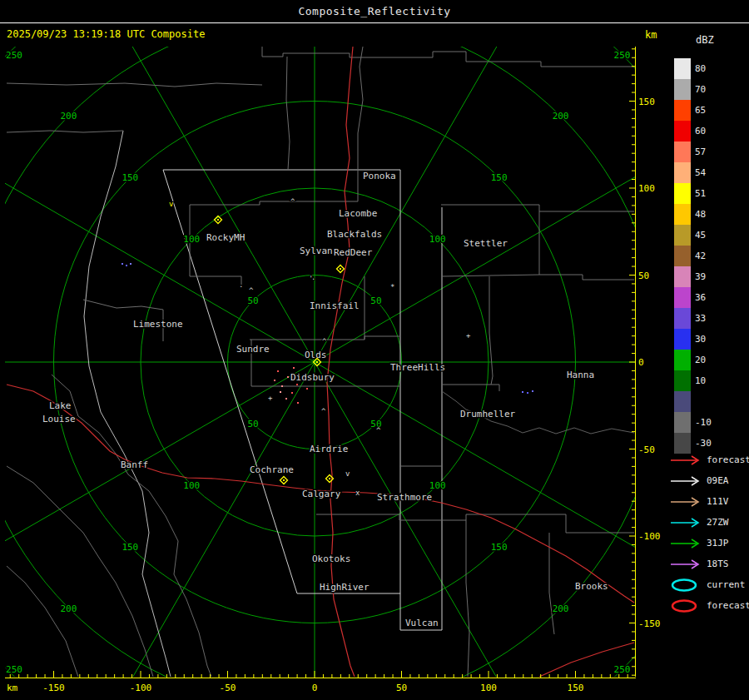  I want to click on city-label: ThreeHills, so click(418, 368).